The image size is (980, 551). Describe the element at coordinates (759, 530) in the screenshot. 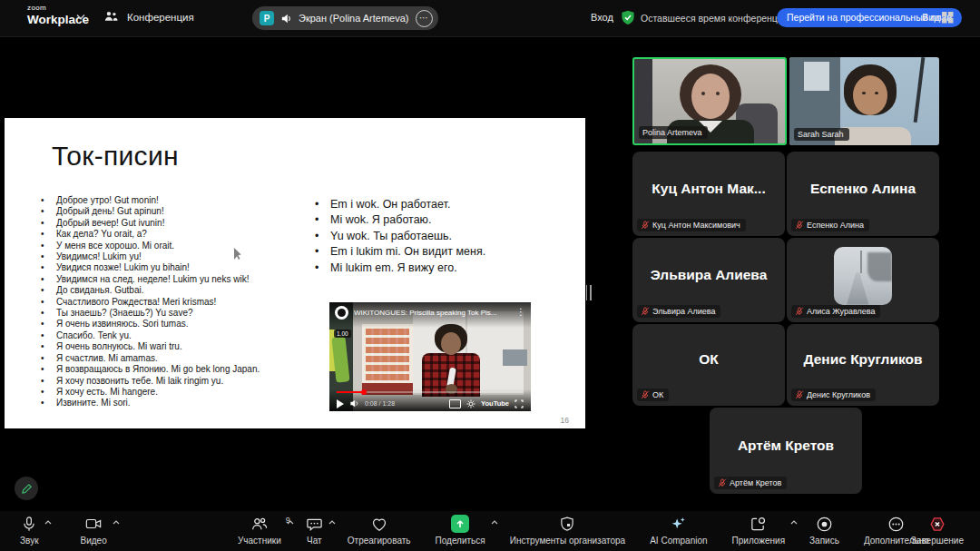

I see `apps-button: Приложения` at that location.